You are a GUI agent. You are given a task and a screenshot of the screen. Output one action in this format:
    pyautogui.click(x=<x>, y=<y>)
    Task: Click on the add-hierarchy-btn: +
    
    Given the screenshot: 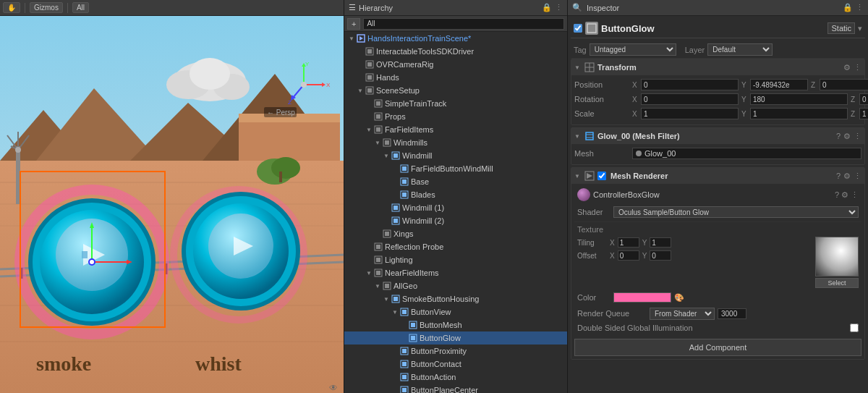 What is the action you would take?
    pyautogui.click(x=354, y=24)
    